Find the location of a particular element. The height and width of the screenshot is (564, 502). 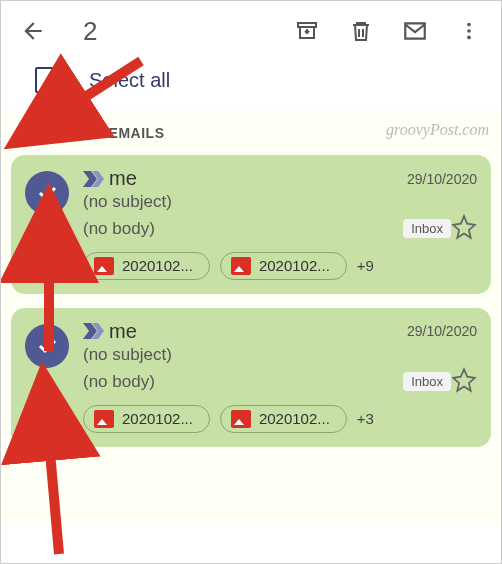

back-button is located at coordinates (33, 31).